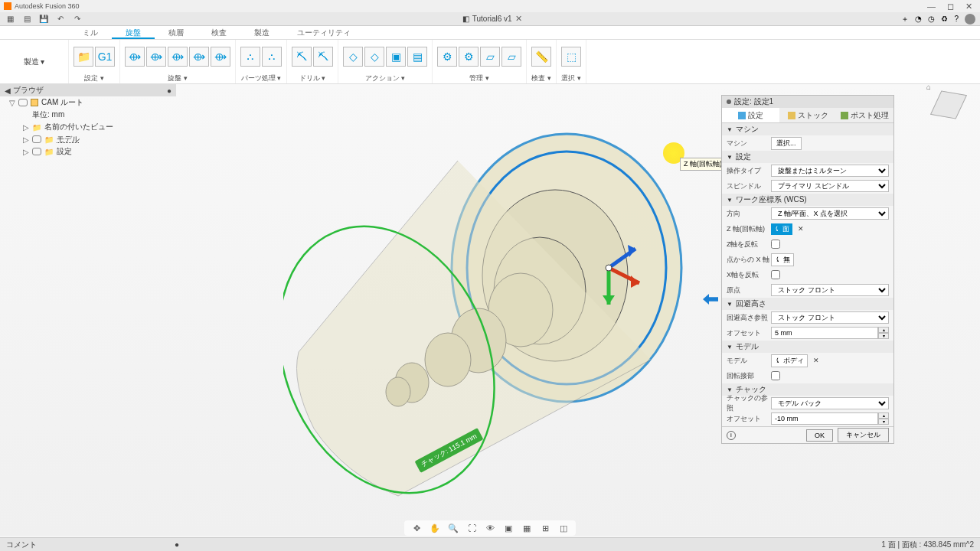 The height and width of the screenshot is (551, 980). What do you see at coordinates (776, 275) in the screenshot?
I see `xflip-checkbox` at bounding box center [776, 275].